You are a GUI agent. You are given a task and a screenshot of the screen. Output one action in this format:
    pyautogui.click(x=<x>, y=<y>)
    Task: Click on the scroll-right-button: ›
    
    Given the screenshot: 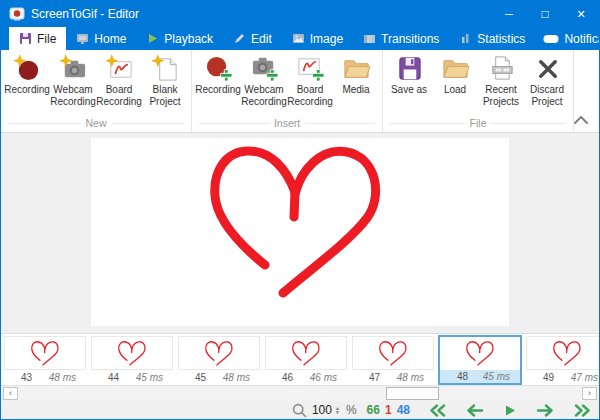 What is the action you would take?
    pyautogui.click(x=590, y=394)
    